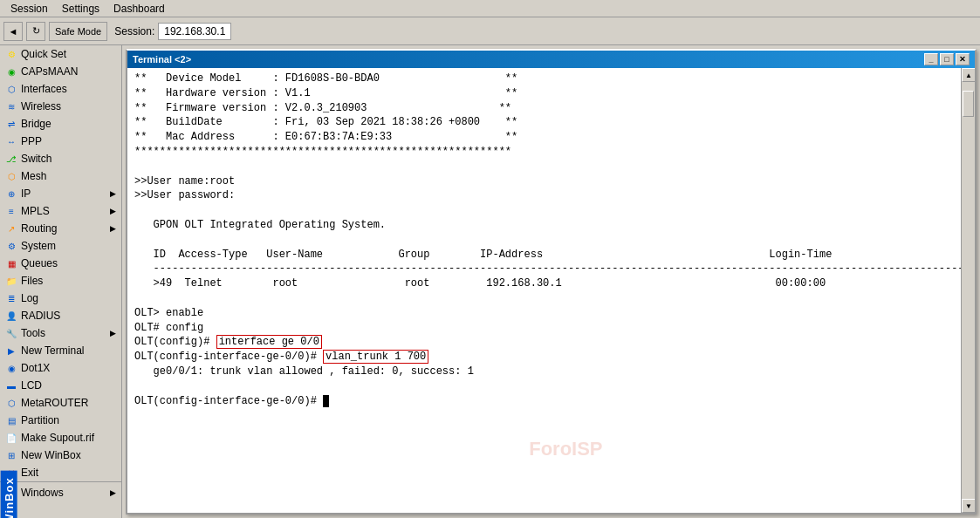 The width and height of the screenshot is (980, 518). Describe the element at coordinates (39, 263) in the screenshot. I see `sidebar-label-queues: Queues` at that location.